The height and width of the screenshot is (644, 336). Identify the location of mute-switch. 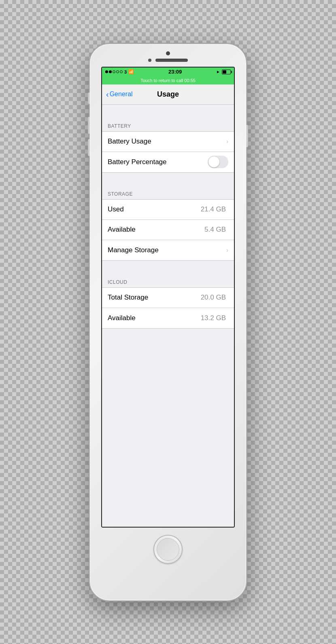
(89, 98).